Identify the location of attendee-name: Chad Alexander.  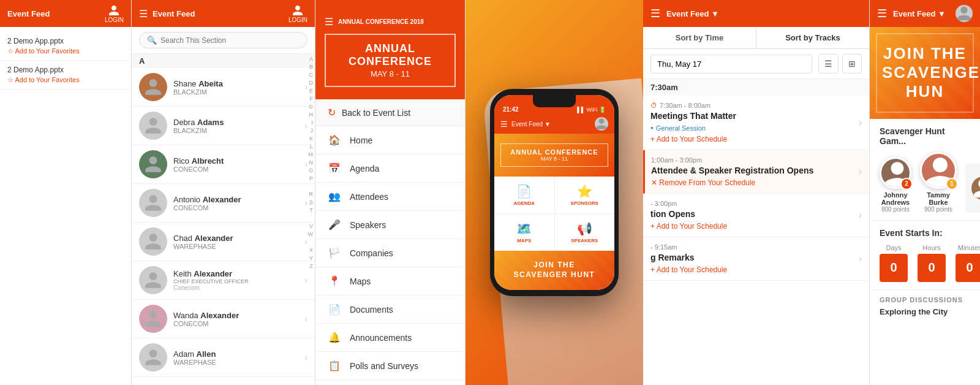
(239, 238).